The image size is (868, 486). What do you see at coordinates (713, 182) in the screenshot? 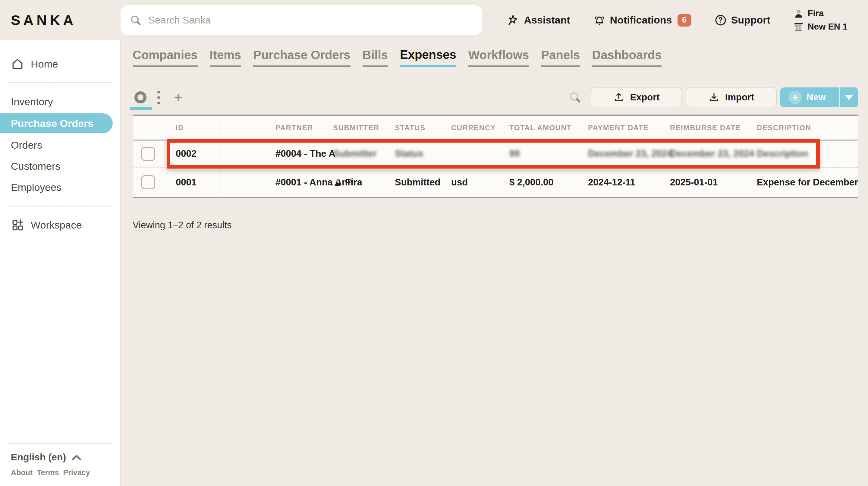
I see `cell-reimburse-date: 2025-01-01` at bounding box center [713, 182].